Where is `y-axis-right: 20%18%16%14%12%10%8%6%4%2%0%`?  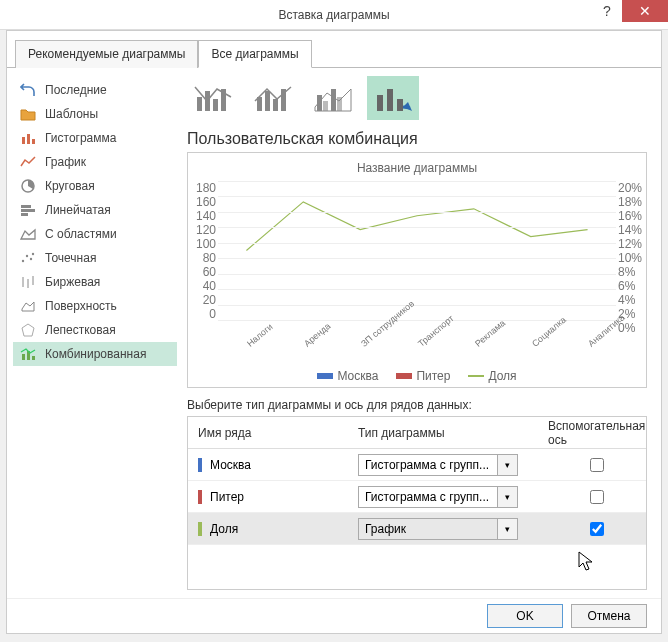 y-axis-right: 20%18%16%14%12%10%8%6%4%2%0% is located at coordinates (629, 251).